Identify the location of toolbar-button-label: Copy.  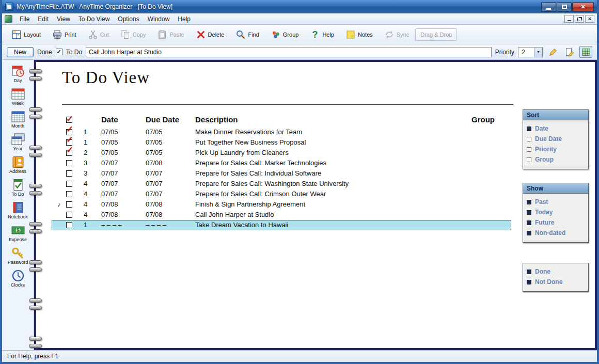
(139, 35).